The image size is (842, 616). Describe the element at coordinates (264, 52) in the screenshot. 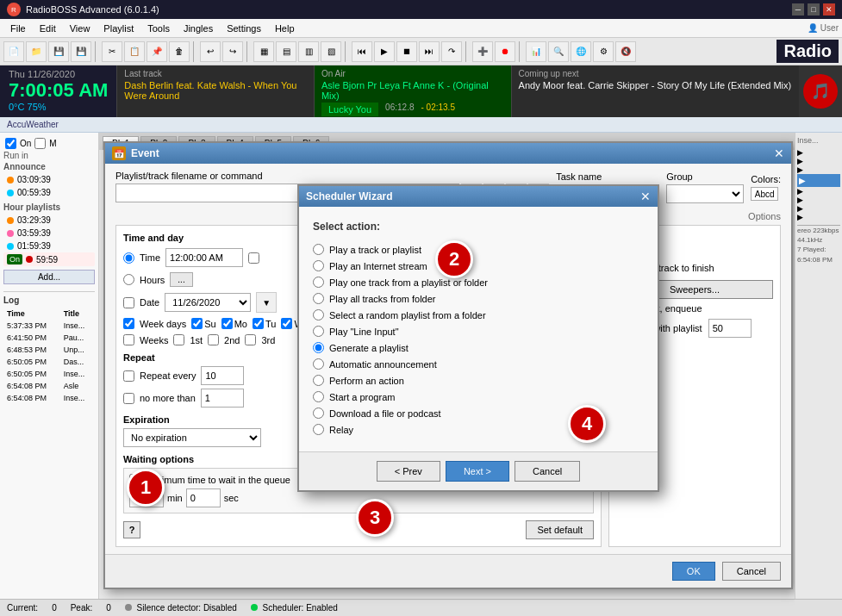

I see `tb-layout1: ▦` at that location.